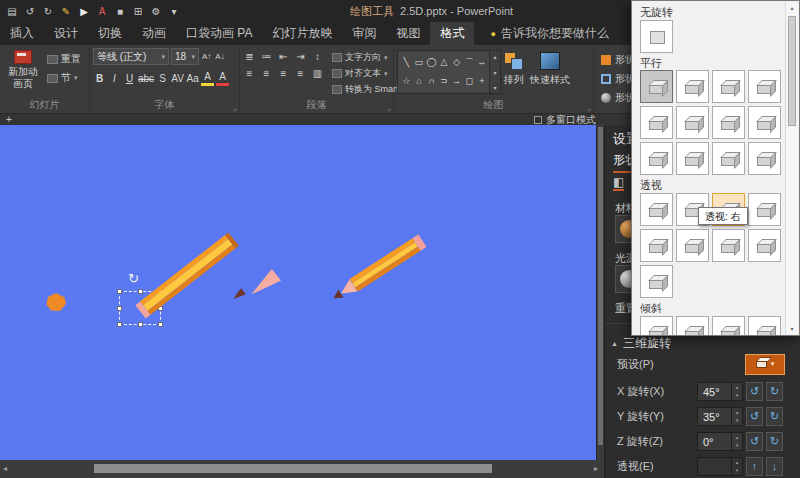  Describe the element at coordinates (100, 78) in the screenshot. I see `bold-button: B` at that location.